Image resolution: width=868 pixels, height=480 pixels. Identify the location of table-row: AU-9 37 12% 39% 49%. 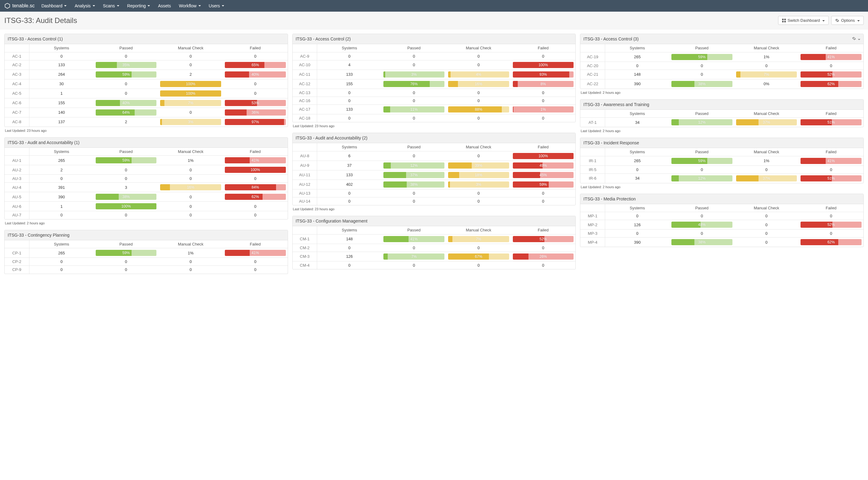
(434, 165).